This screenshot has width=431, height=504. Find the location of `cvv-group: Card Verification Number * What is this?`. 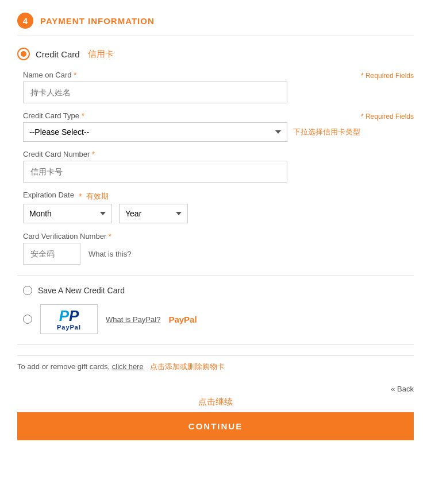

cvv-group: Card Verification Number * What is this? is located at coordinates (218, 248).